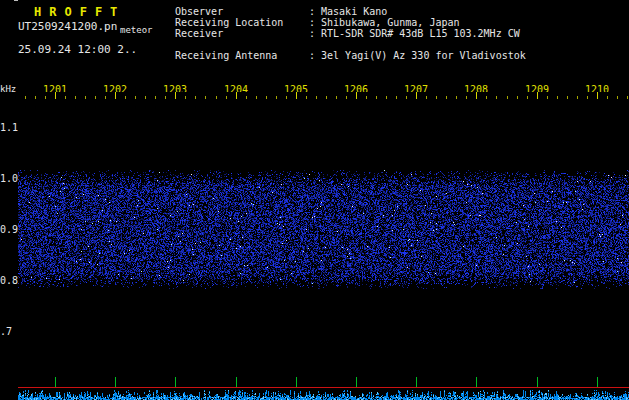 Image resolution: width=629 pixels, height=400 pixels. Describe the element at coordinates (418, 56) in the screenshot. I see `info-value-receiving-antenna: : 3el Yagi(V) Az 330 for Vladivostok` at that location.